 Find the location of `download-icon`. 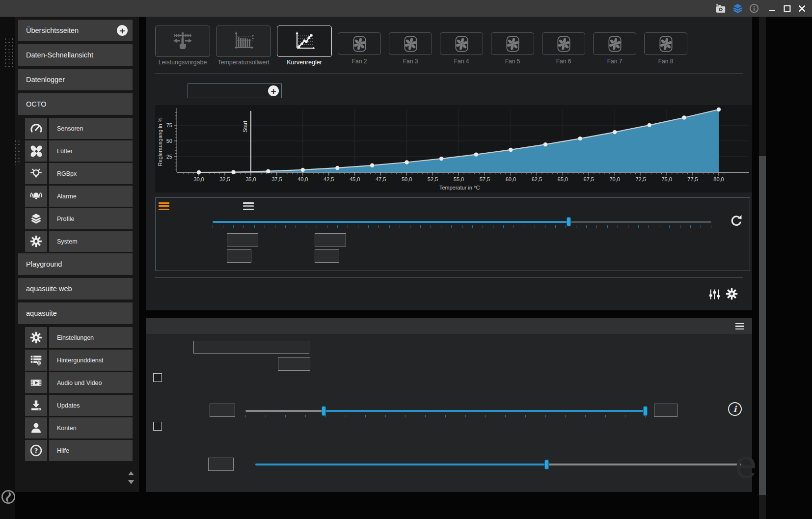

download-icon is located at coordinates (36, 406).